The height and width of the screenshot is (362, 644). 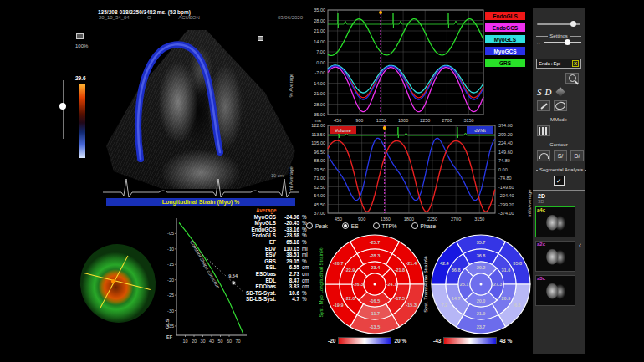 I want to click on mode-3d-label: 3D, so click(x=561, y=201).